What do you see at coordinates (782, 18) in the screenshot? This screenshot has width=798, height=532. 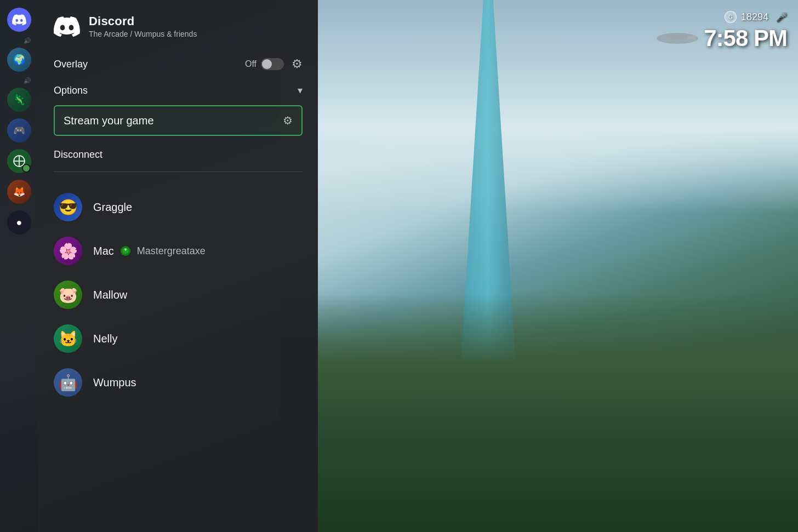 I see `mic-icon: 🎤` at bounding box center [782, 18].